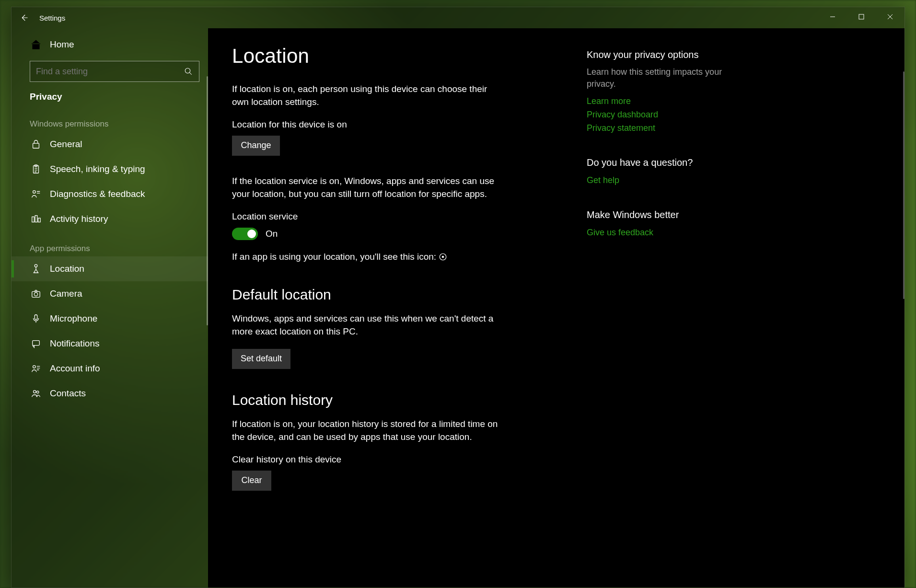 The height and width of the screenshot is (588, 916). What do you see at coordinates (68, 393) in the screenshot?
I see `nav-label: Contacts` at bounding box center [68, 393].